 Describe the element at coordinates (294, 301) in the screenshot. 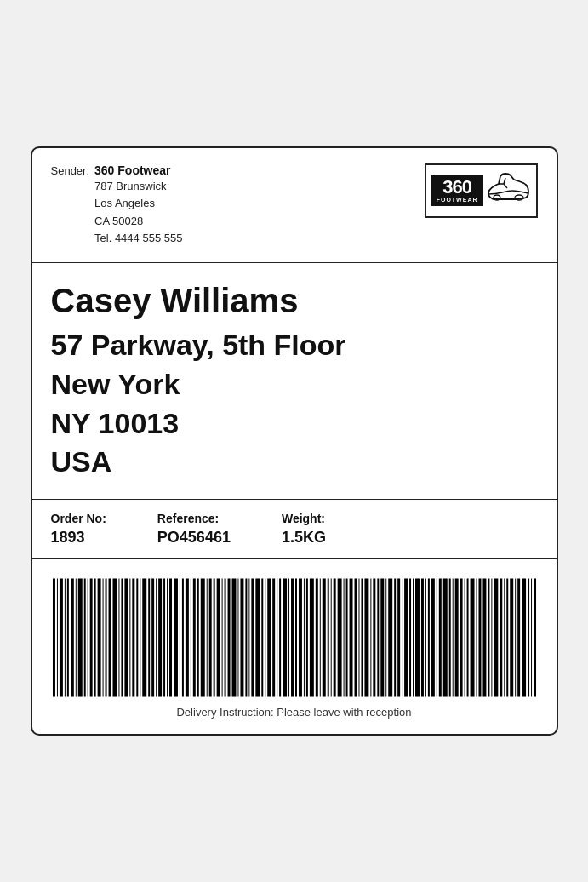

I see `recipient-name: Casey Williams` at that location.